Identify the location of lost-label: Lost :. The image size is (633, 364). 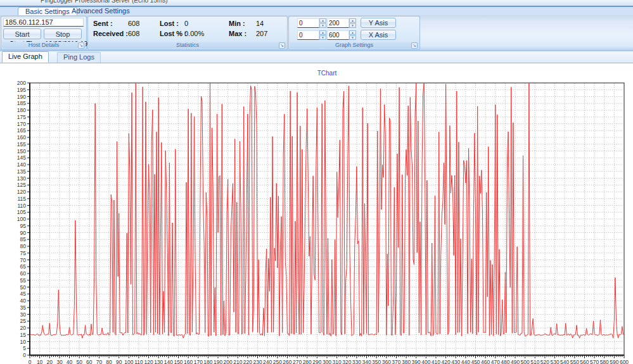
(169, 23).